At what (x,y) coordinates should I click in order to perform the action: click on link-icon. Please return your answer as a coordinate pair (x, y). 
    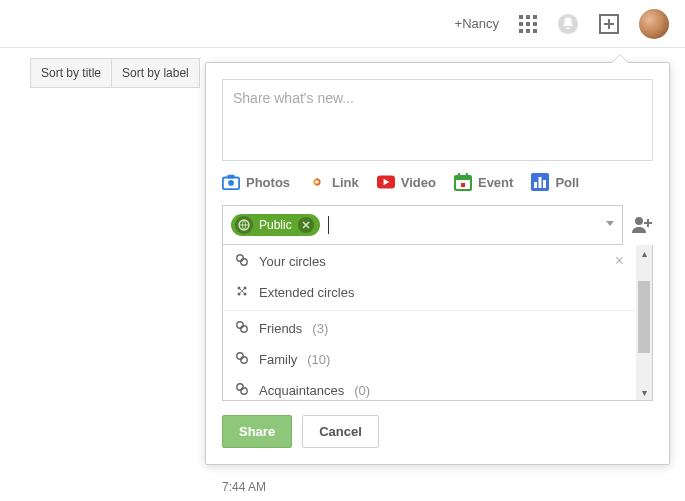
    Looking at the image, I should click on (317, 182).